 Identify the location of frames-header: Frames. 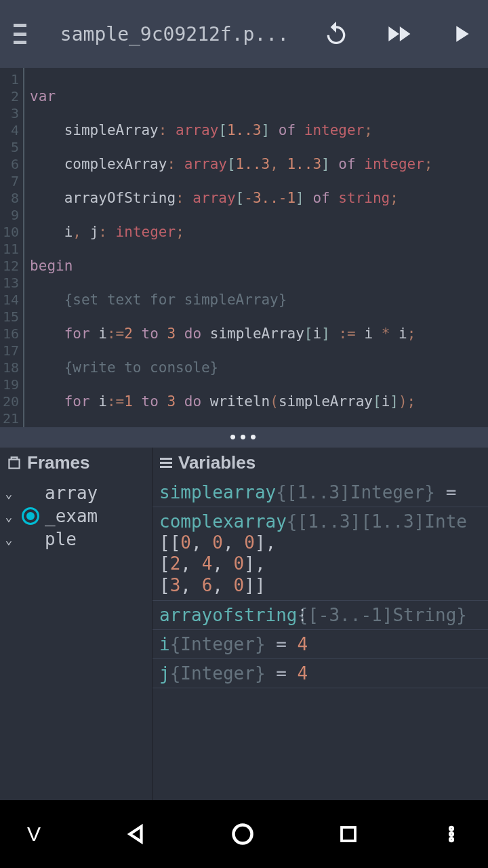
(76, 462).